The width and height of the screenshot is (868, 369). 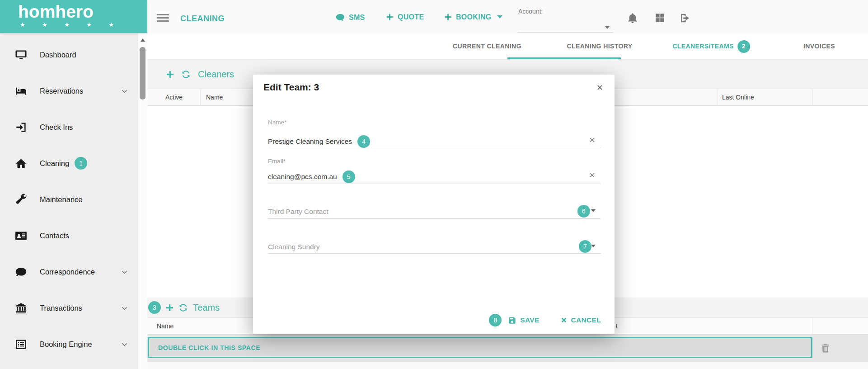 What do you see at coordinates (21, 55) in the screenshot?
I see `dashboard-icon` at bounding box center [21, 55].